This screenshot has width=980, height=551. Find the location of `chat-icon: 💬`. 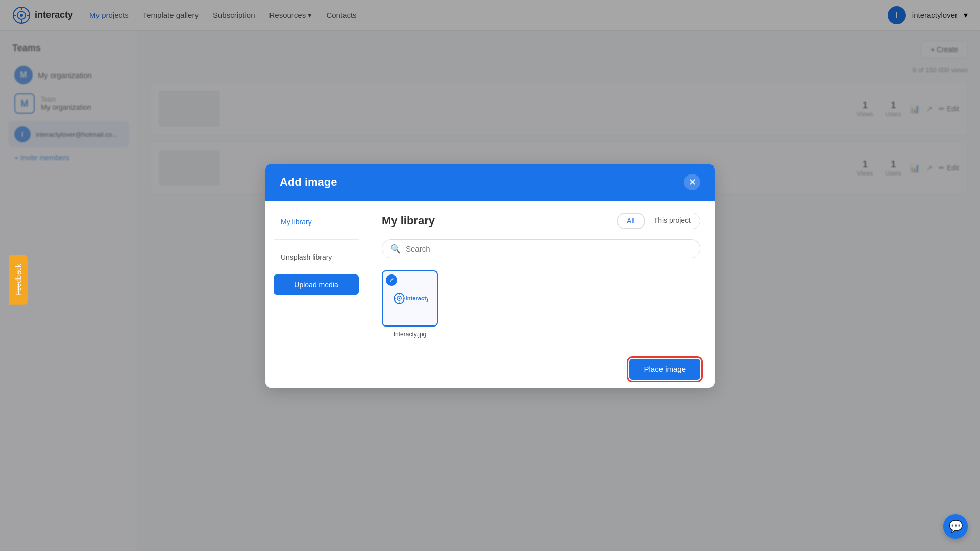

chat-icon: 💬 is located at coordinates (955, 527).